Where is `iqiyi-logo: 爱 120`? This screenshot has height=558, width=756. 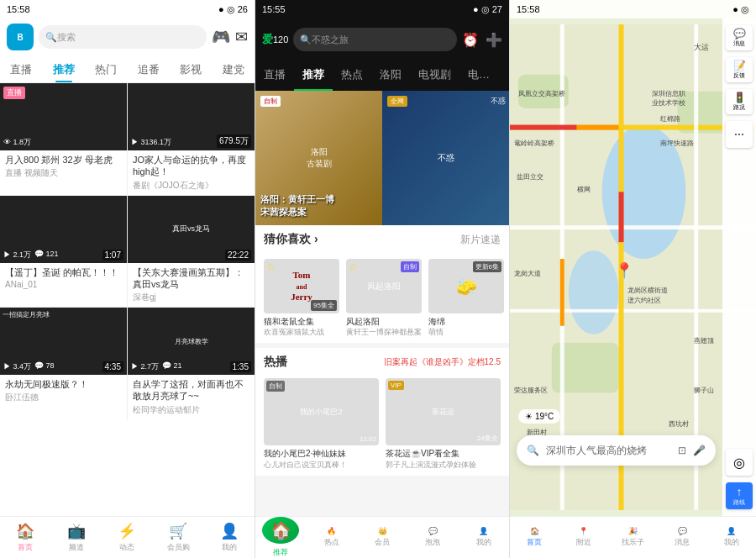
iqiyi-logo: 爱 120 is located at coordinates (276, 39).